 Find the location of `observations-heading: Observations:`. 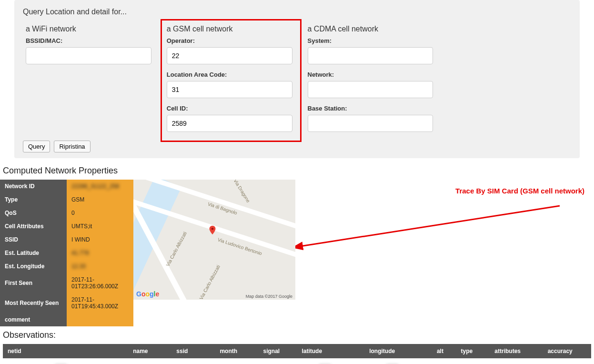

observations-heading: Observations: is located at coordinates (298, 335).